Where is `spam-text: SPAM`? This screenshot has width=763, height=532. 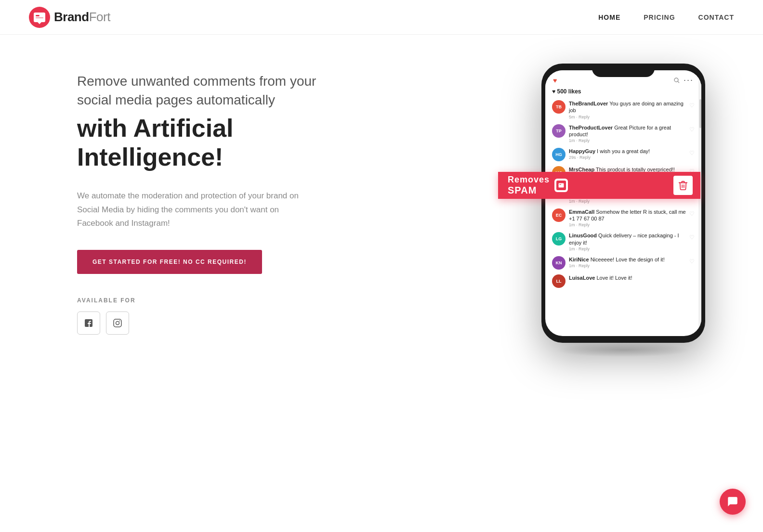 spam-text: SPAM is located at coordinates (522, 190).